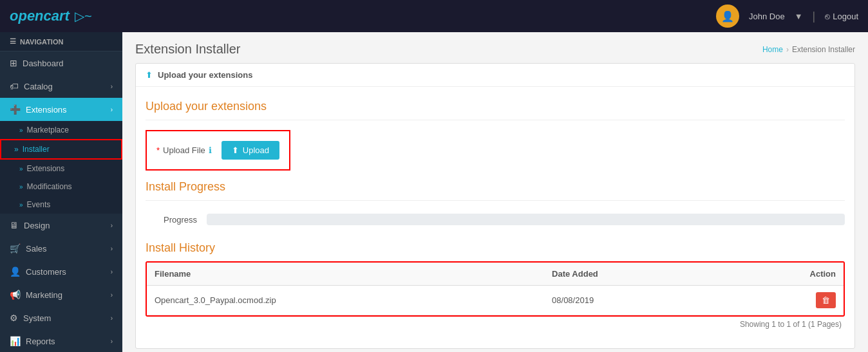 This screenshot has height=352, width=868. What do you see at coordinates (15, 248) in the screenshot?
I see `sales-icon: 🛒` at bounding box center [15, 248].